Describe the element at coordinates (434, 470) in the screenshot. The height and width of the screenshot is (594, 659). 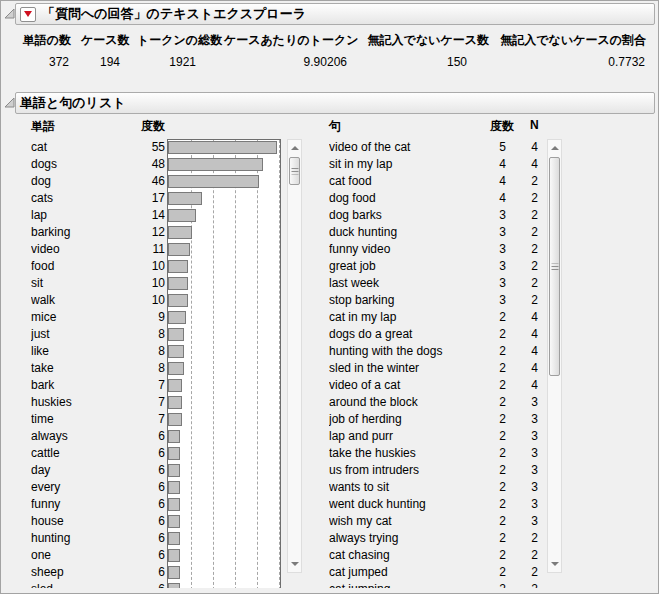
I see `phrase-row: us from intruders23` at that location.